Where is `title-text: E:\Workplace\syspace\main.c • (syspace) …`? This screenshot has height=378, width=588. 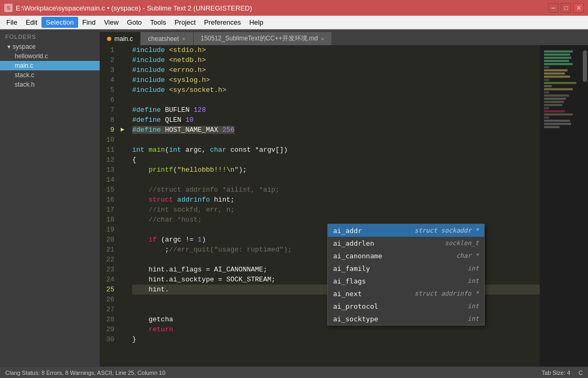 title-text: E:\Workplace\syspace\main.c • (syspace) … is located at coordinates (134, 8).